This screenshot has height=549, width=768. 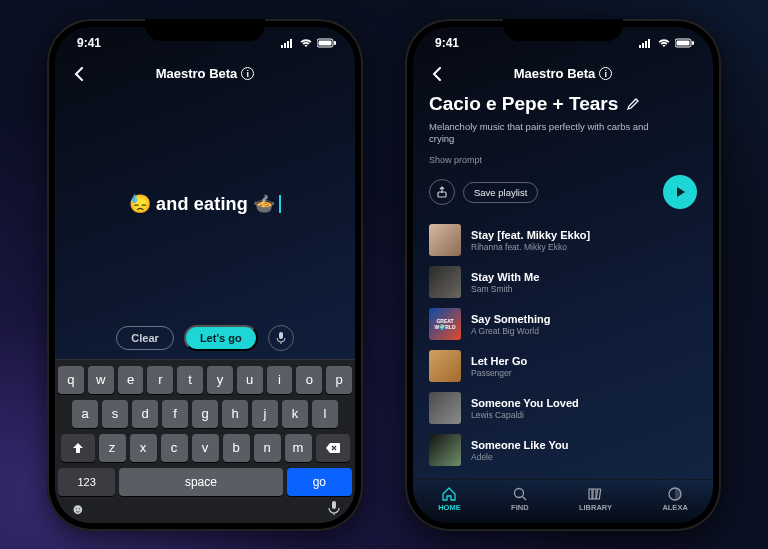 I want to click on nav-alexa: ALEXA, so click(x=674, y=499).